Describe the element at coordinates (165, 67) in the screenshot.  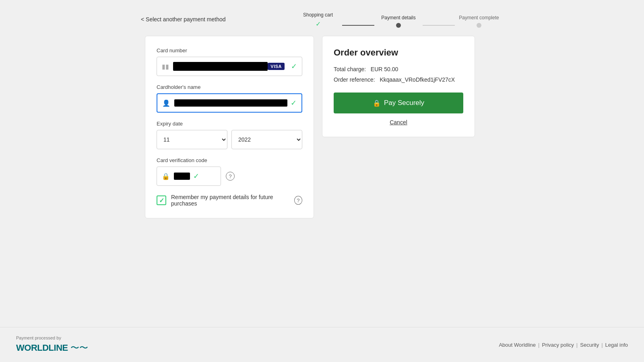
I see `card-icon: ▮▮` at that location.